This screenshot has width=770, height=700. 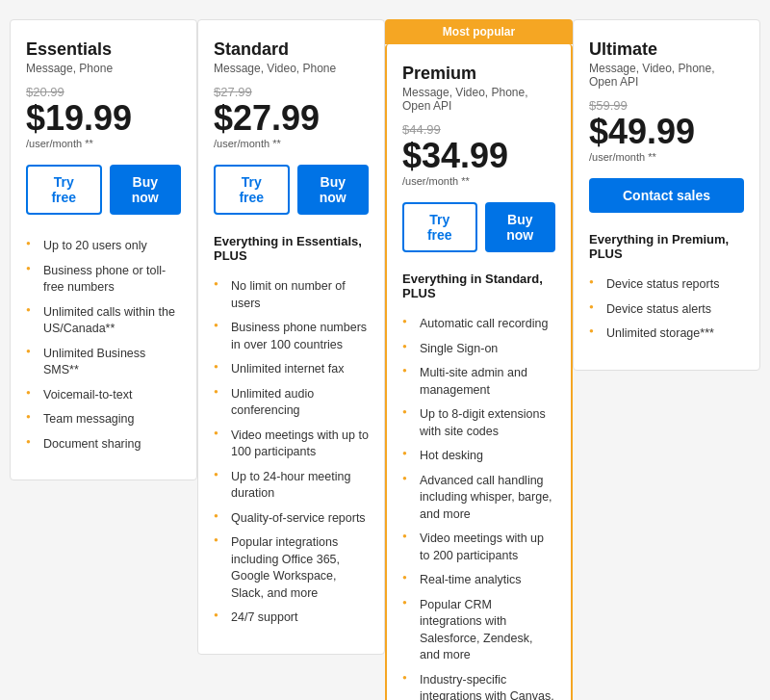 What do you see at coordinates (479, 156) in the screenshot?
I see `plan-price: $34.99` at bounding box center [479, 156].